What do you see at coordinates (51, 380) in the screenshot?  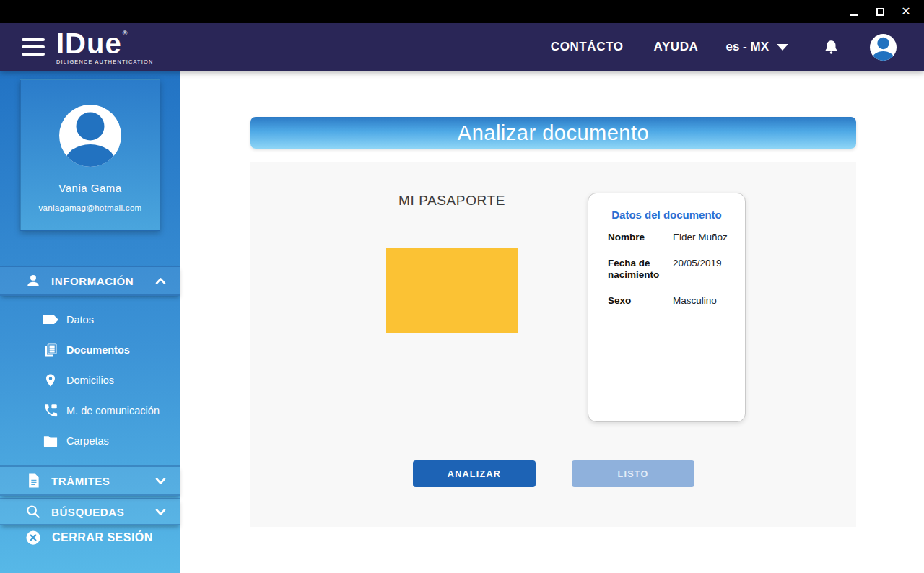 I see `location-pin-icon` at bounding box center [51, 380].